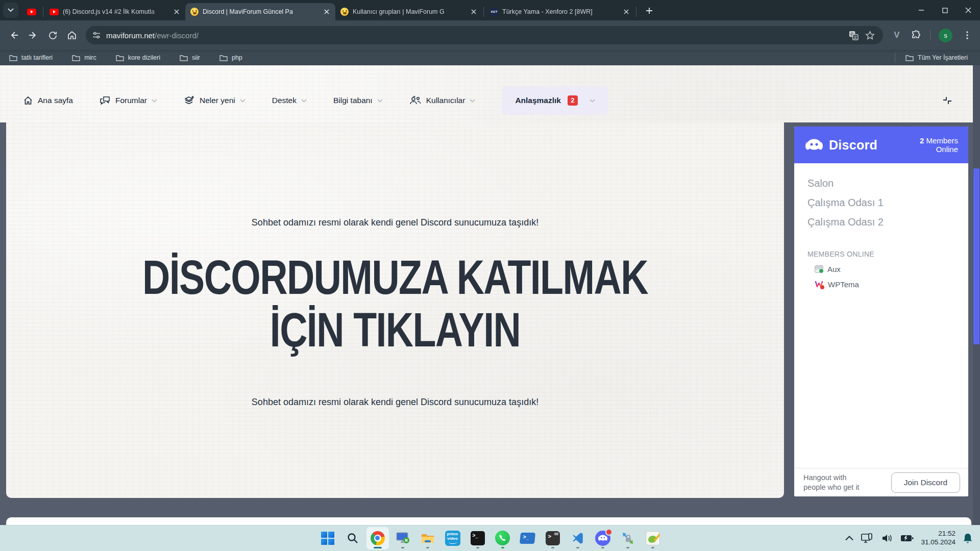  Describe the element at coordinates (553, 538) in the screenshot. I see `taskbar-terminal-button: >` at that location.